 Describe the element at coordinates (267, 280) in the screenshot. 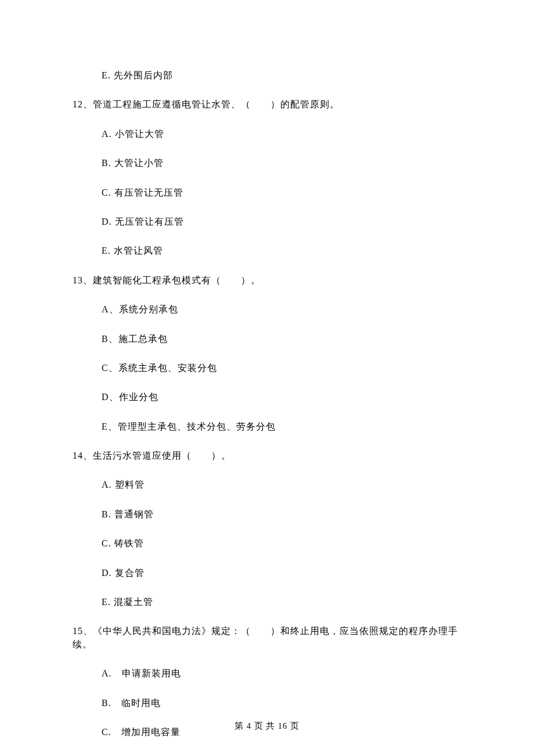

I see `question-13: 13、建筑智能化工程承包模式有（ ）。` at that location.